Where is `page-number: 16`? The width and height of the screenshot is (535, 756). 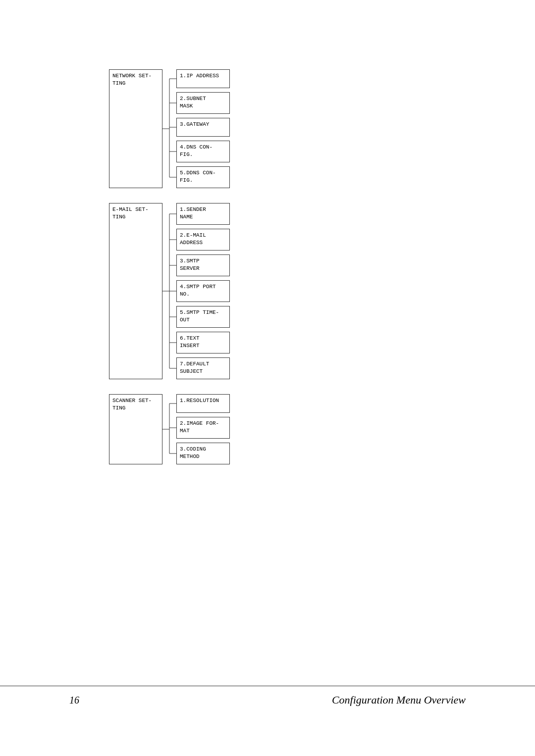 page-number: 16 is located at coordinates (74, 700).